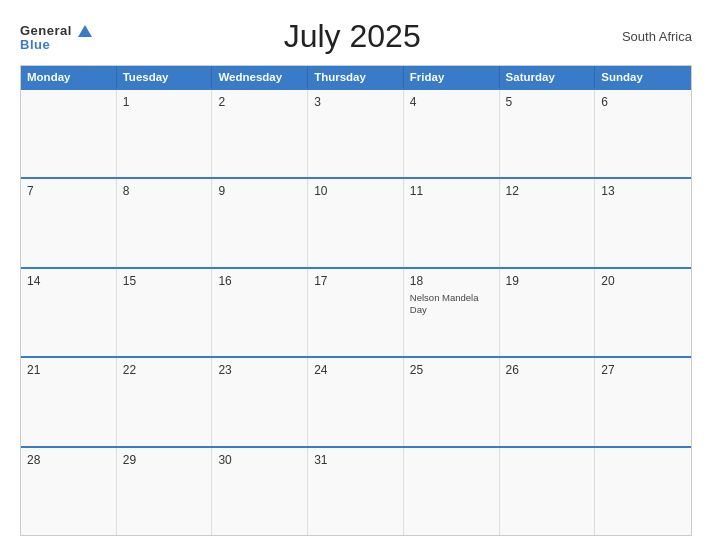 The image size is (712, 550). What do you see at coordinates (164, 282) in the screenshot?
I see `day-number: 15` at bounding box center [164, 282].